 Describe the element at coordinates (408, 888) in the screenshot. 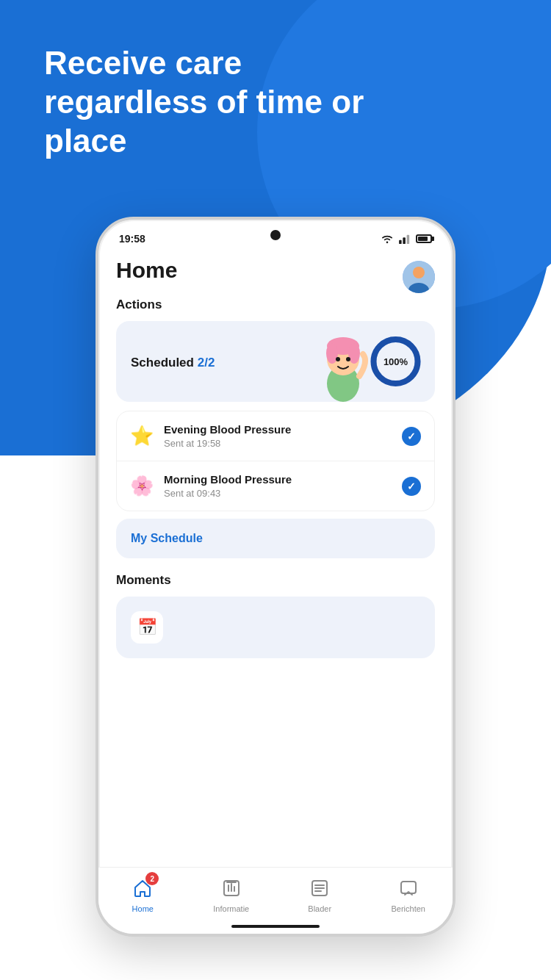

I see `berichten-icon-container` at that location.